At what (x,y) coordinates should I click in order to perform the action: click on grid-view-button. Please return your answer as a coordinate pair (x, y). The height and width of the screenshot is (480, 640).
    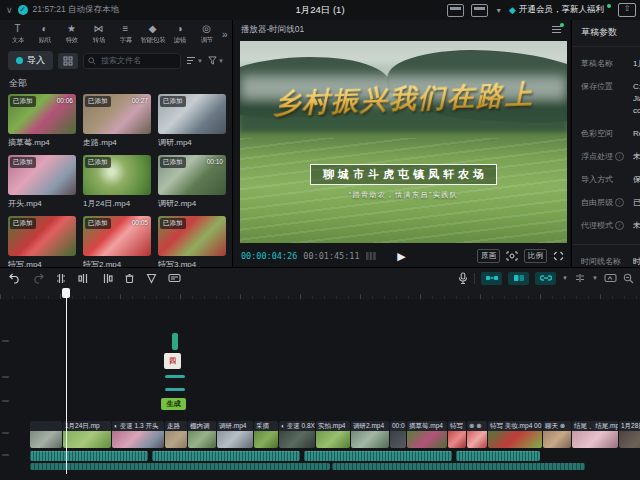
    Looking at the image, I should click on (68, 61).